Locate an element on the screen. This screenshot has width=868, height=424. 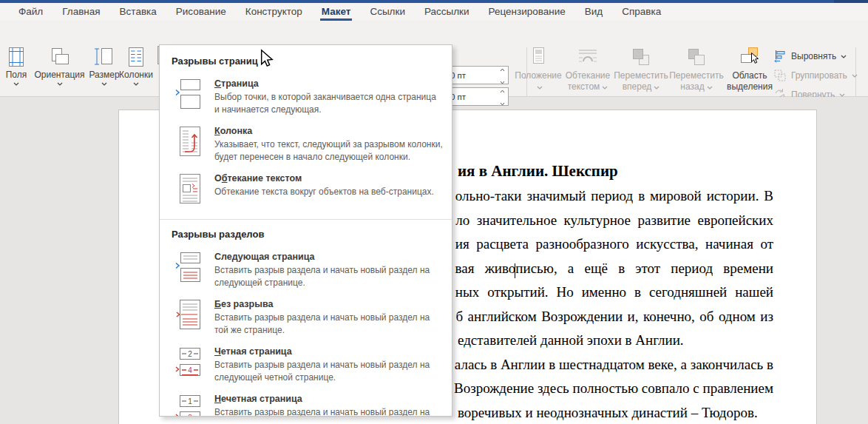
break-option-text-wrap: Обтекание текстомОбтекание текста вокруг… is located at coordinates (306, 191).